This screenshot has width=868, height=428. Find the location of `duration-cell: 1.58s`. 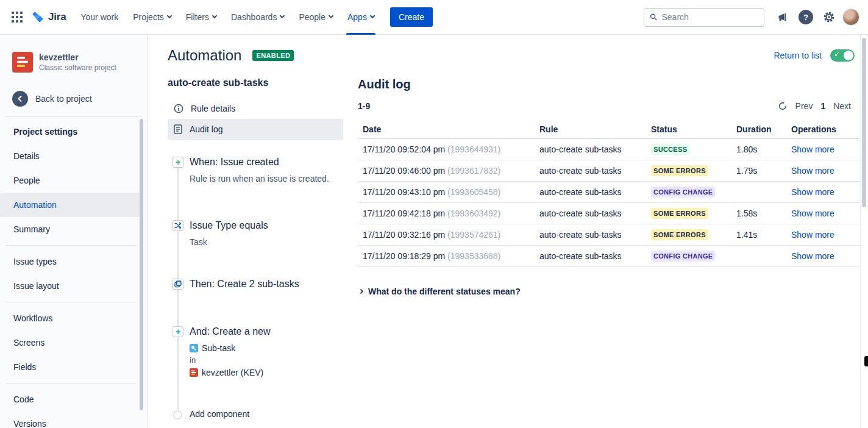

duration-cell: 1.58s is located at coordinates (759, 213).